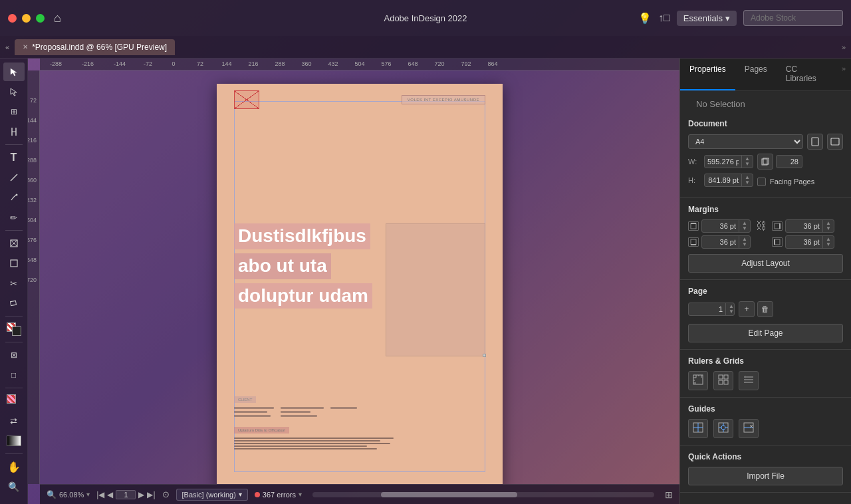 The width and height of the screenshot is (851, 504). Describe the element at coordinates (721, 226) in the screenshot. I see `top-margin-input` at that location.